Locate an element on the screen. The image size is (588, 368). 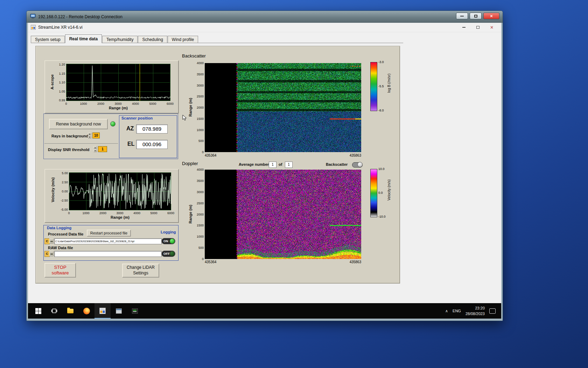
taskbar-clock: 23:20 28/08/2023 is located at coordinates (475, 311).